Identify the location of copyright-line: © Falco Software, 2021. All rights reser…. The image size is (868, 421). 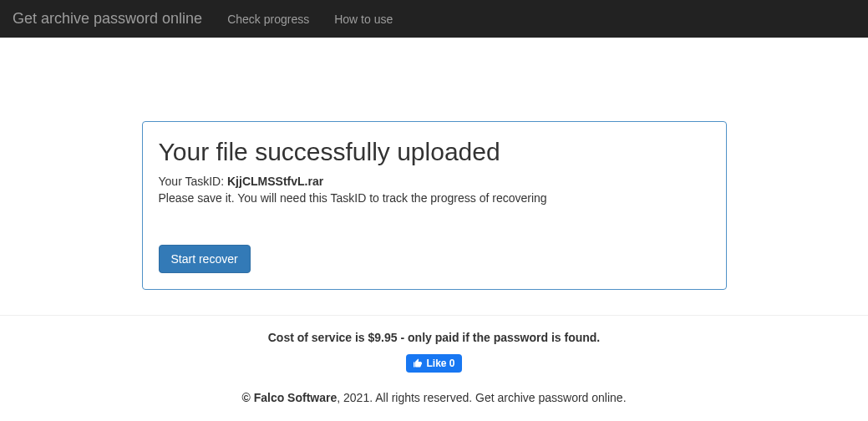
(434, 398).